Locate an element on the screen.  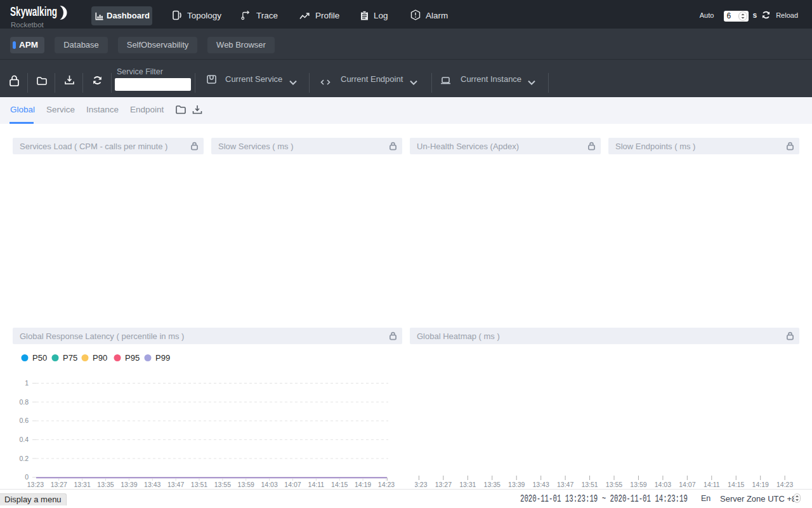
svg-text: 1 is located at coordinates (27, 383).